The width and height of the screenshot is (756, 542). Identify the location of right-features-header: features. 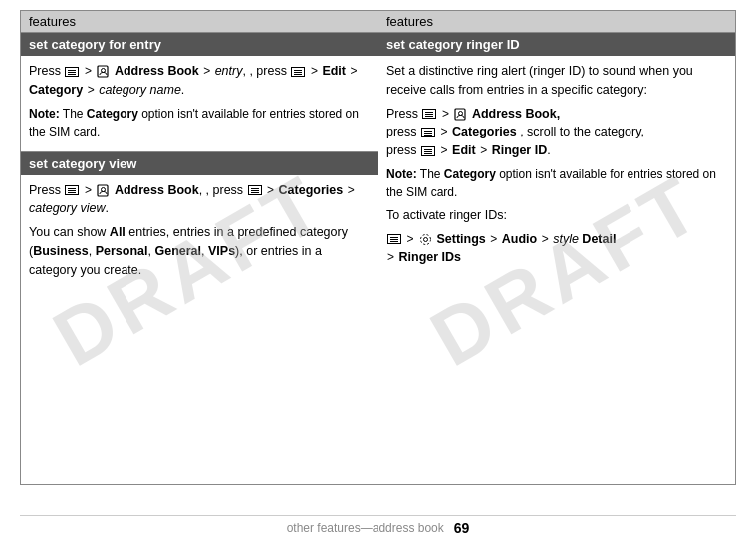
(557, 22).